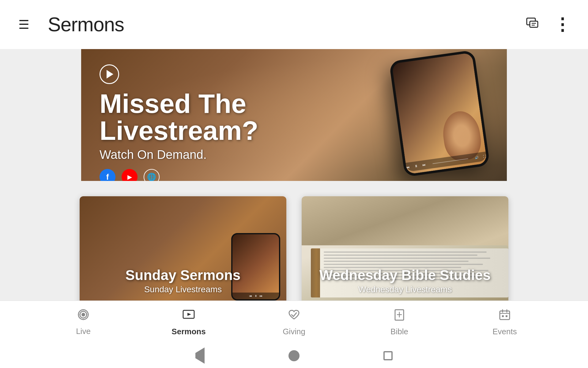  What do you see at coordinates (399, 332) in the screenshot?
I see `nav-label-bible: Bible` at bounding box center [399, 332].